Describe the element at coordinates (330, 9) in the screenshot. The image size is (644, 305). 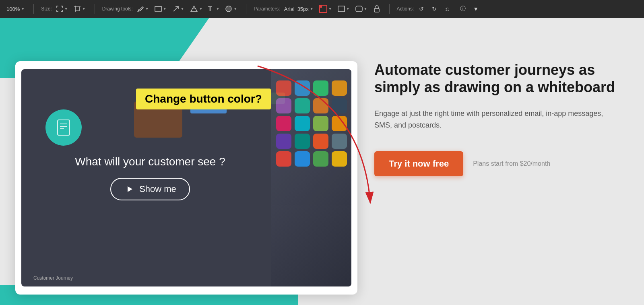
I see `stroke-chevron: ▼` at that location.